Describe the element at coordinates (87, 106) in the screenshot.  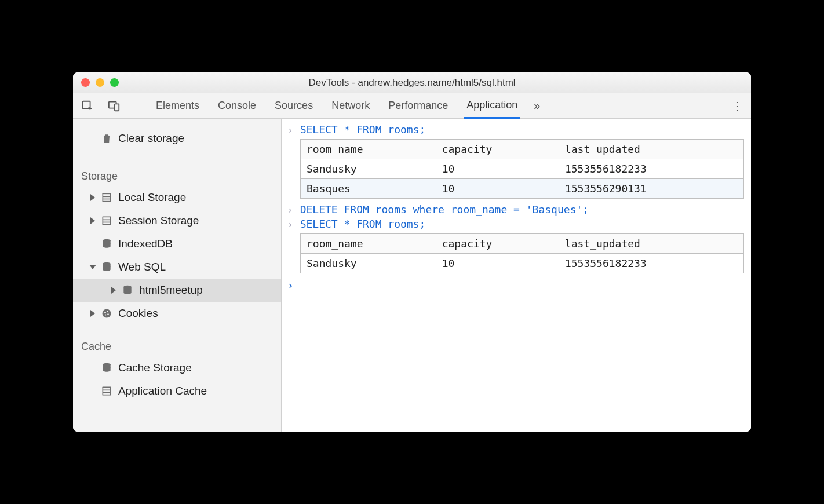
I see `inspect-icon` at that location.